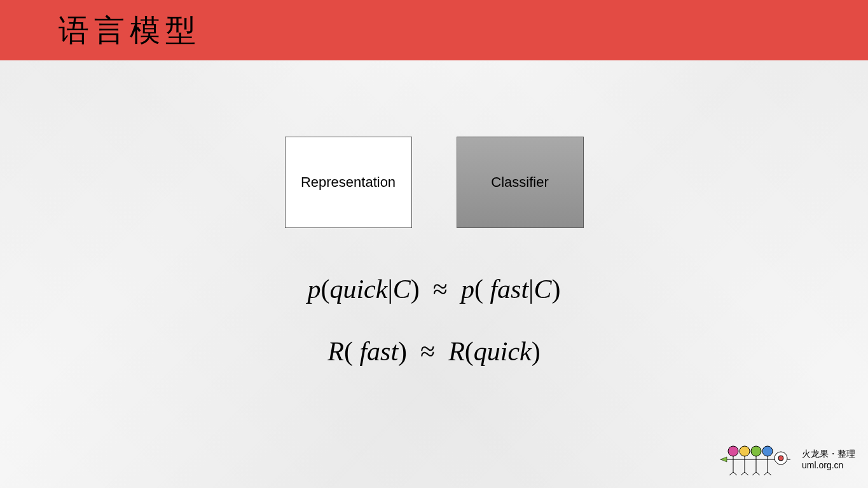  Describe the element at coordinates (520, 182) in the screenshot. I see `classifier-box: Classifier` at that location.